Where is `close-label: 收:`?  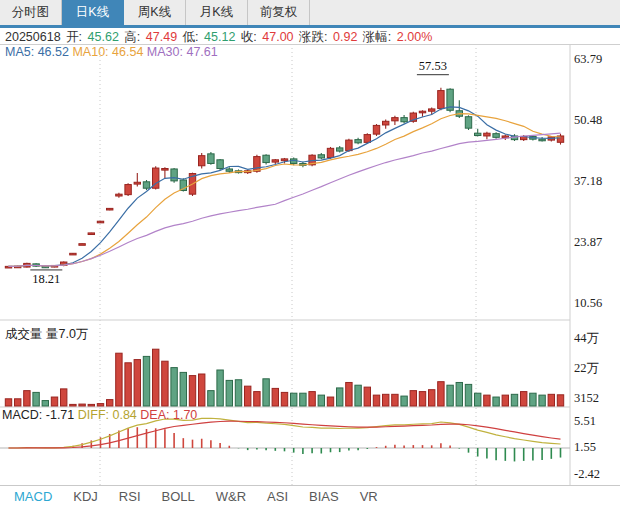
close-label: 收: is located at coordinates (249, 37).